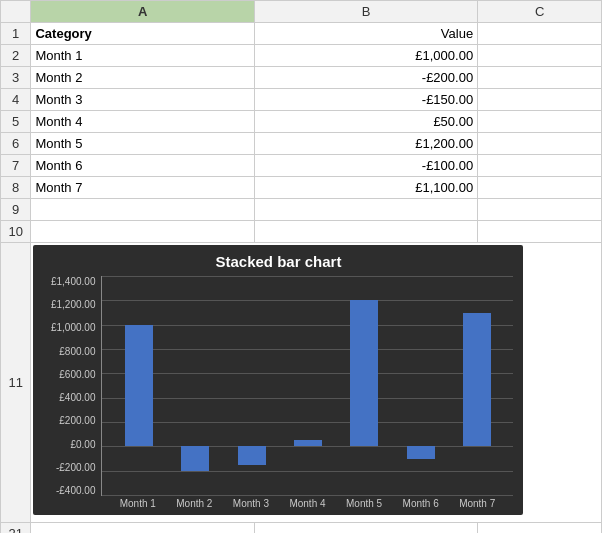 The width and height of the screenshot is (602, 533). I want to click on cell-b-3: -£200.00, so click(366, 78).